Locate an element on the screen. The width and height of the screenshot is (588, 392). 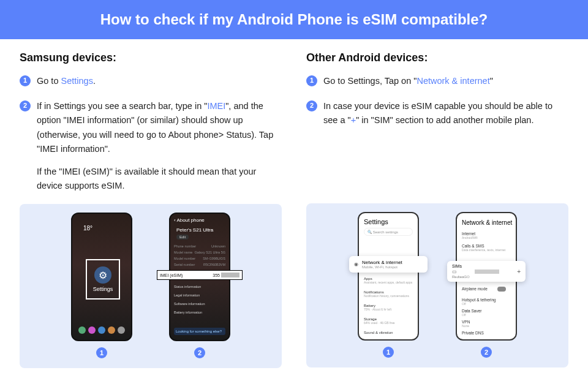
samsung-step-1: 1 Go to Settings. is located at coordinates (151, 81).